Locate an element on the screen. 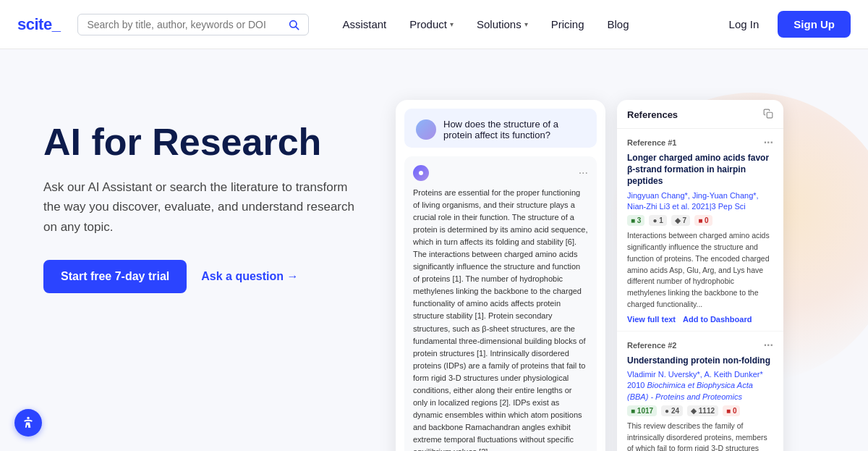 The height and width of the screenshot is (451, 868). reference-item-2: Reference #2 ··· Understanding protein n… is located at coordinates (700, 391).